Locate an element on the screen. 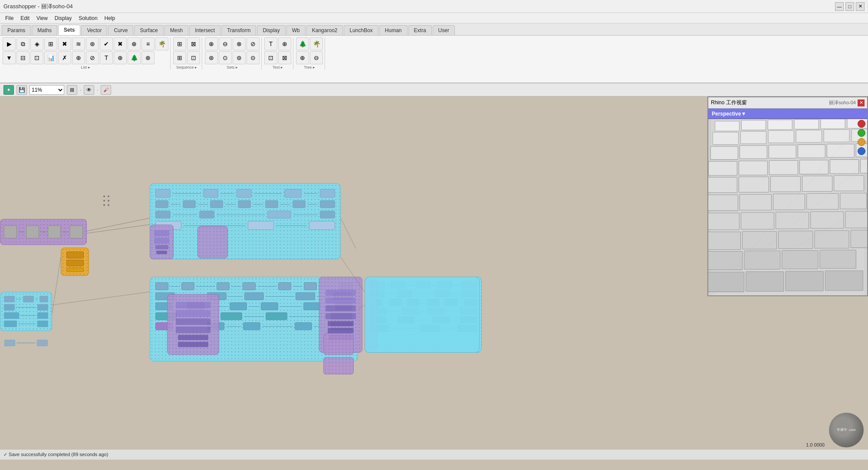 The height and width of the screenshot is (470, 868). rhino-icon-orange is located at coordinates (861, 142).